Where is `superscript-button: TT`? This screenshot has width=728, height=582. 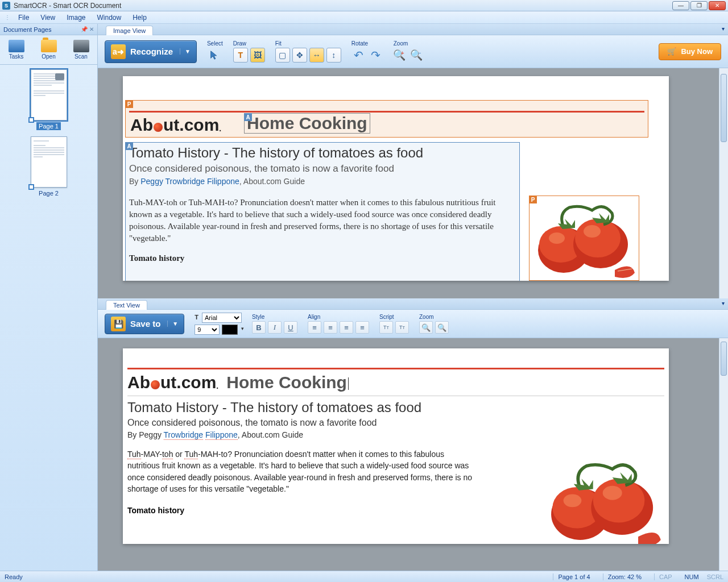
superscript-button: TT is located at coordinates (386, 327).